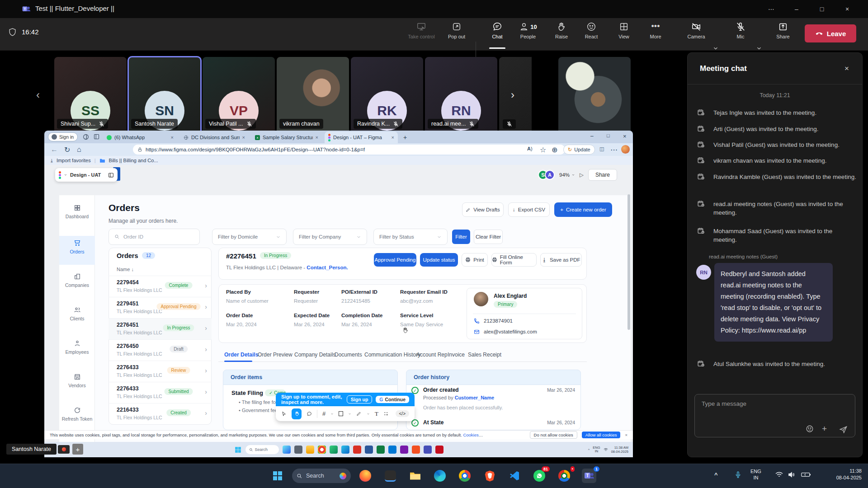 This screenshot has width=868, height=488. I want to click on edge-signin-pill: Sign in, so click(63, 137).